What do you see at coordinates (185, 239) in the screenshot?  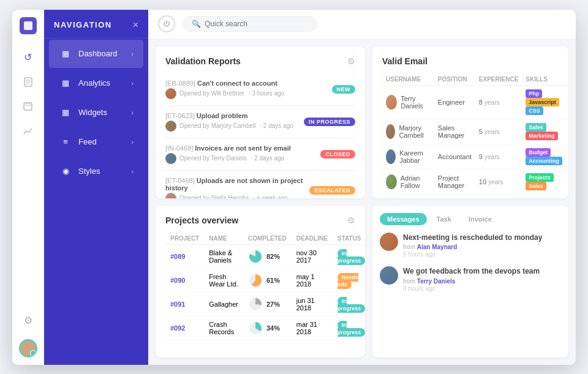 I see `proj-col-header: Project` at bounding box center [185, 239].